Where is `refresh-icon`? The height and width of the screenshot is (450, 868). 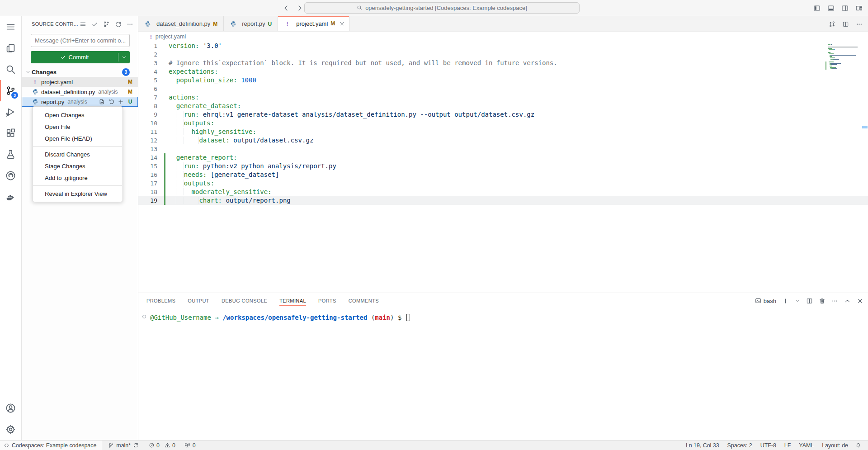
refresh-icon is located at coordinates (118, 24).